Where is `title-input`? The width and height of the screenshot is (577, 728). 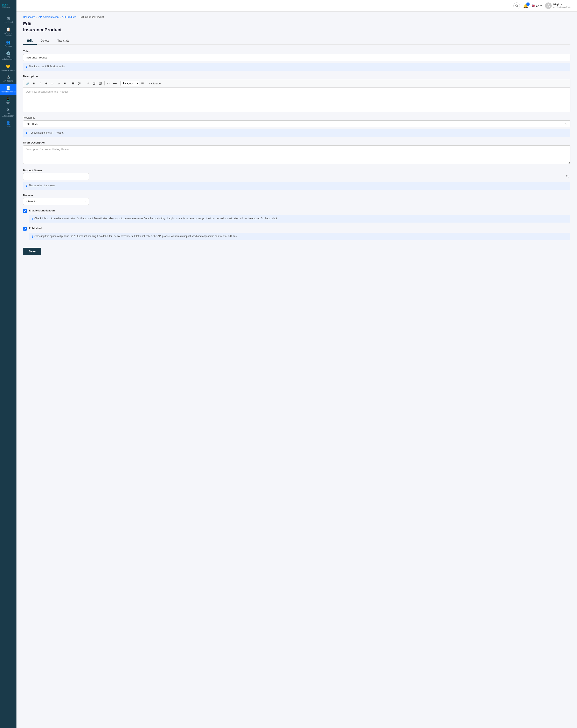
title-input is located at coordinates (297, 57).